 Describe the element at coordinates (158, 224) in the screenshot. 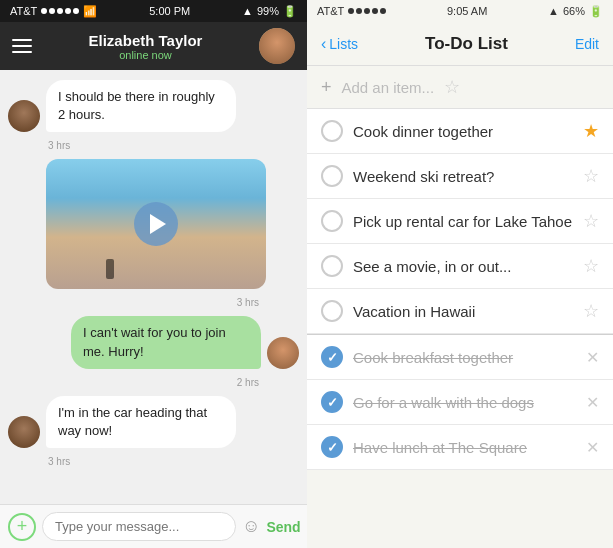

I see `play-icon` at that location.